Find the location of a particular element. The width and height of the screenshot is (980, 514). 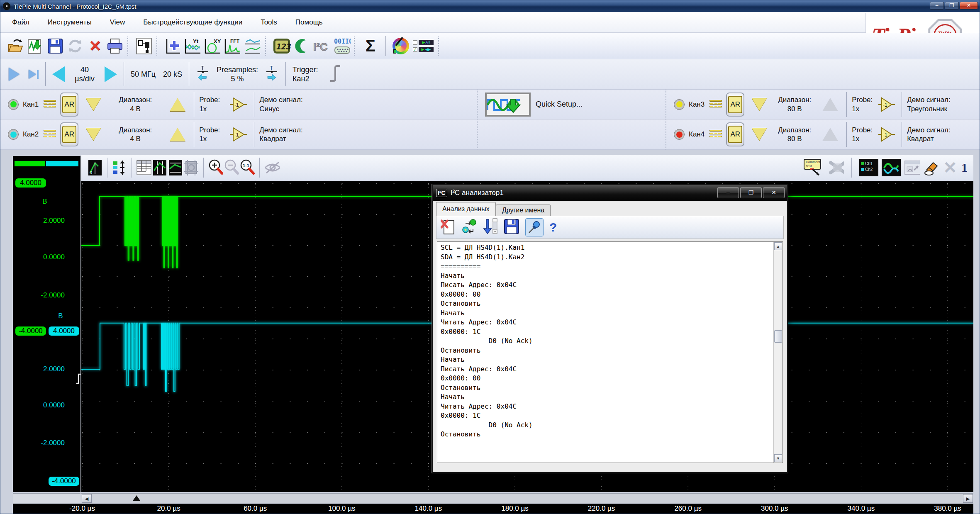

scroll-left-button: ◀ is located at coordinates (87, 499).